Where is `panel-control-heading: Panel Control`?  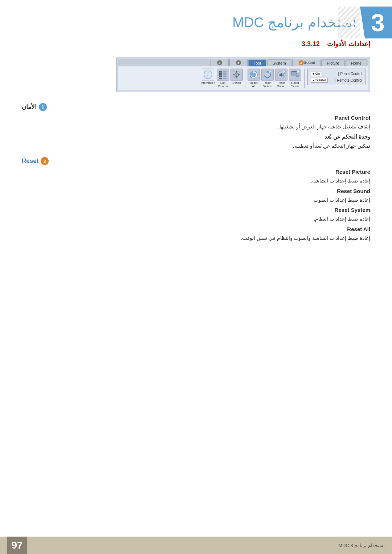
panel-control-heading: Panel Control is located at coordinates (196, 118).